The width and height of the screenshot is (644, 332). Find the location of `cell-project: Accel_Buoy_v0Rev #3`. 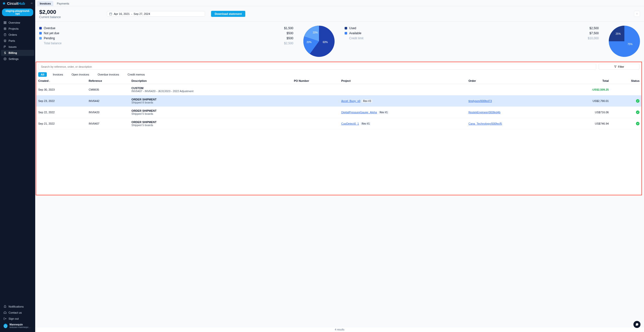

cell-project: Accel_Buoy_v0Rev #3 is located at coordinates (403, 101).